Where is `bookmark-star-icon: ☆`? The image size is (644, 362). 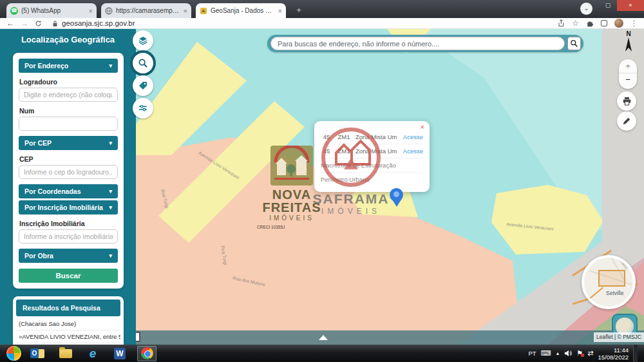
bookmark-star-icon: ☆ is located at coordinates (576, 23).